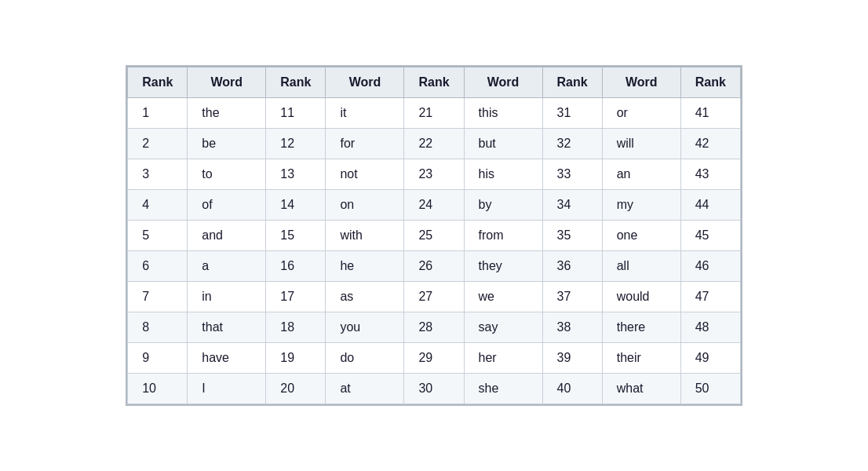 Image resolution: width=868 pixels, height=471 pixels. Describe the element at coordinates (641, 236) in the screenshot. I see `word-cell: one` at that location.